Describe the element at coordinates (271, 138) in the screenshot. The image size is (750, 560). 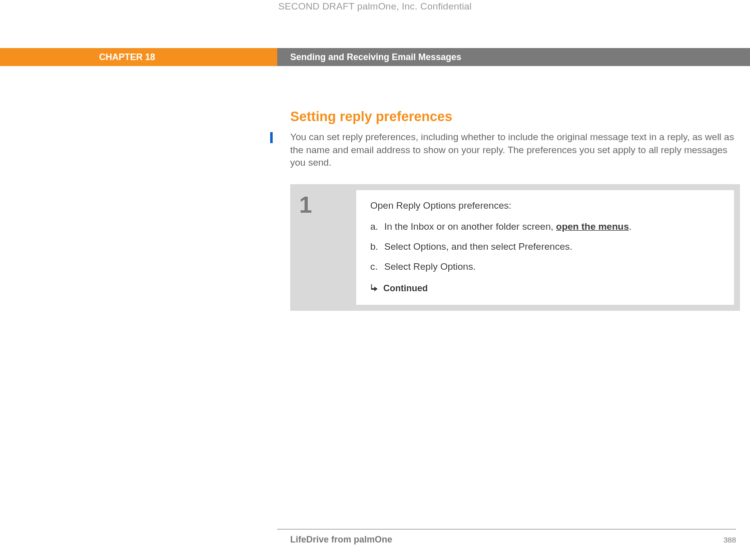
I see `change-bar-icon` at that location.